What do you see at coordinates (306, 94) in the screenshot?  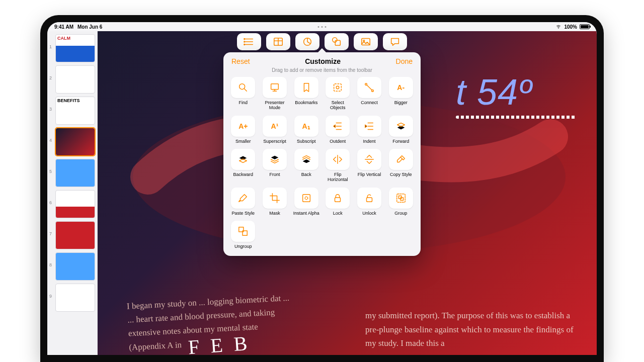 I see `toolbar-item-bookmarks: Bookmarks` at bounding box center [306, 94].